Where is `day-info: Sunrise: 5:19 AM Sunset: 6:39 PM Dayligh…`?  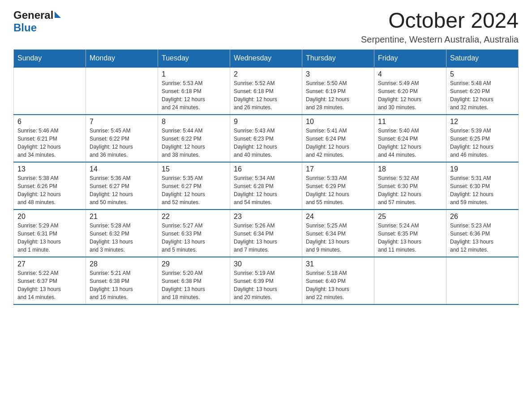 day-info: Sunrise: 5:19 AM Sunset: 6:39 PM Dayligh… is located at coordinates (266, 285).